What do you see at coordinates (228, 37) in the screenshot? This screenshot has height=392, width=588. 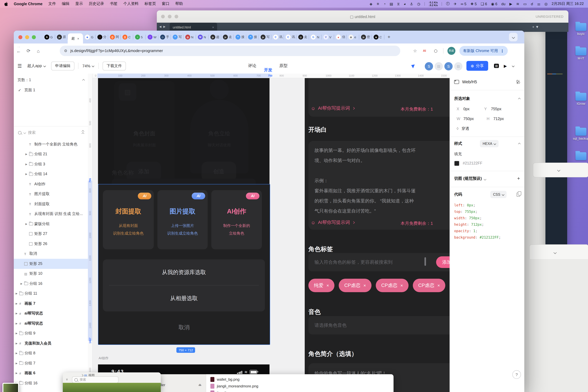 I see `chrome-tab: js走` at bounding box center [228, 37].